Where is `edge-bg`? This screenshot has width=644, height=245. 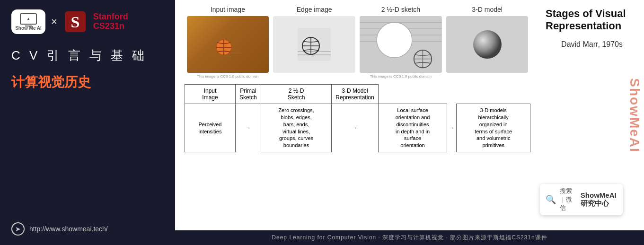 edge-bg is located at coordinates (314, 44).